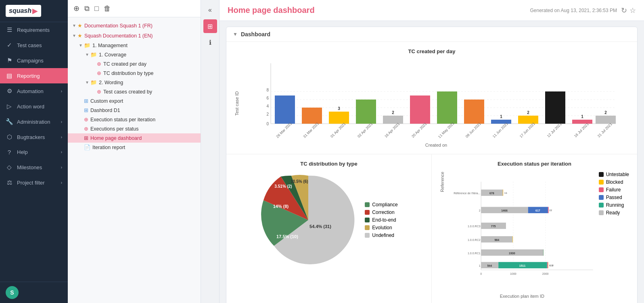 This screenshot has width=644, height=303. Describe the element at coordinates (34, 183) in the screenshot. I see `sidebar-item-projectfilter: ⚖ Project filter ›` at that location.